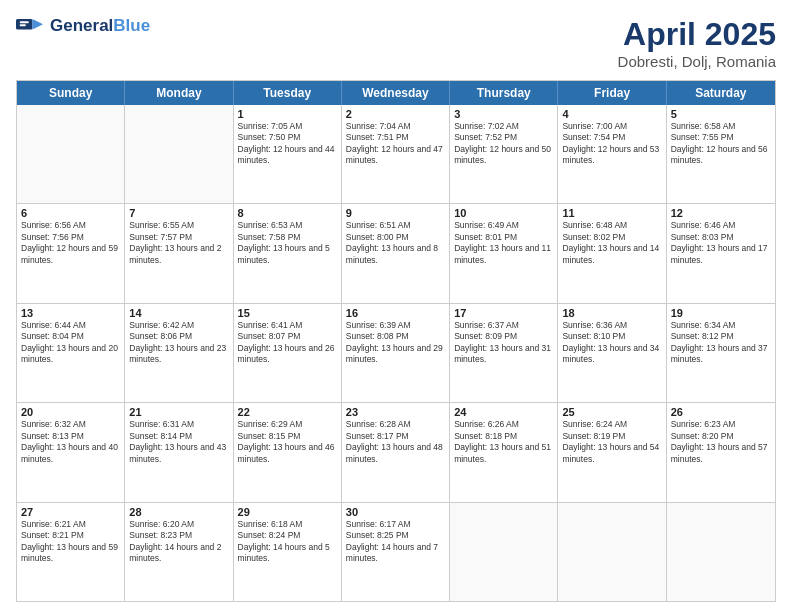 This screenshot has height=612, width=792. What do you see at coordinates (504, 313) in the screenshot?
I see `day-number: 17` at bounding box center [504, 313].